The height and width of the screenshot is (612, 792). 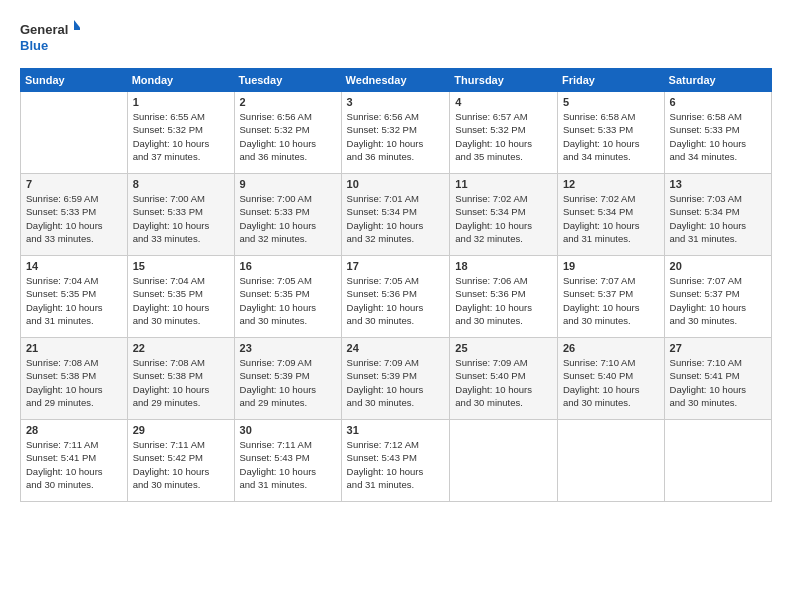 I want to click on day-number: 13, so click(x=718, y=184).